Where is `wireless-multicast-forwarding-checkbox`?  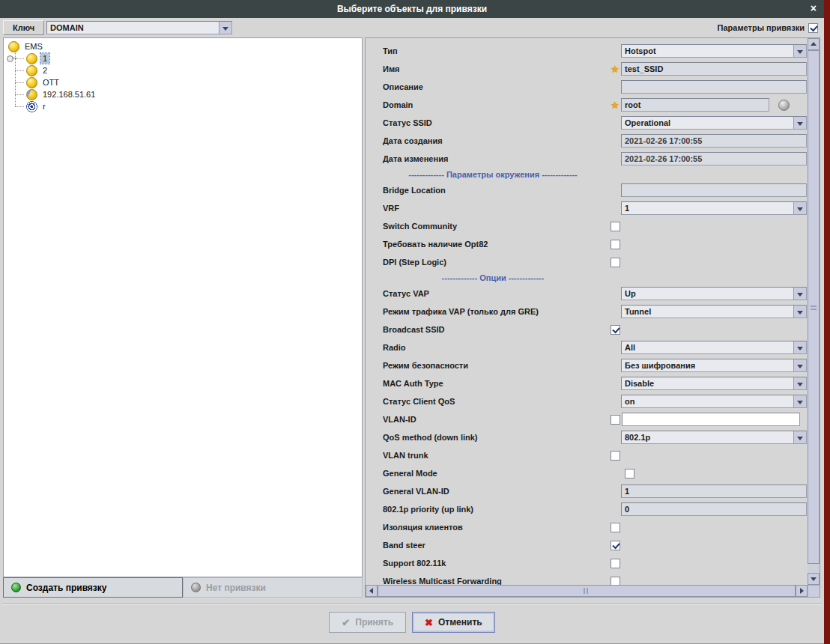
wireless-multicast-forwarding-checkbox is located at coordinates (616, 581).